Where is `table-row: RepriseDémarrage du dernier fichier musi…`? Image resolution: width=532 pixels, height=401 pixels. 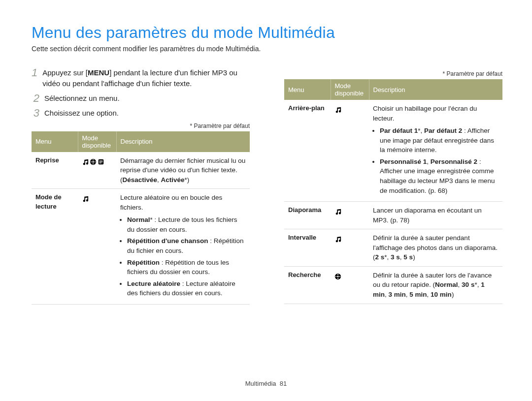
table-row: RepriseDémarrage du dernier fichier musi… is located at coordinates (141, 170).